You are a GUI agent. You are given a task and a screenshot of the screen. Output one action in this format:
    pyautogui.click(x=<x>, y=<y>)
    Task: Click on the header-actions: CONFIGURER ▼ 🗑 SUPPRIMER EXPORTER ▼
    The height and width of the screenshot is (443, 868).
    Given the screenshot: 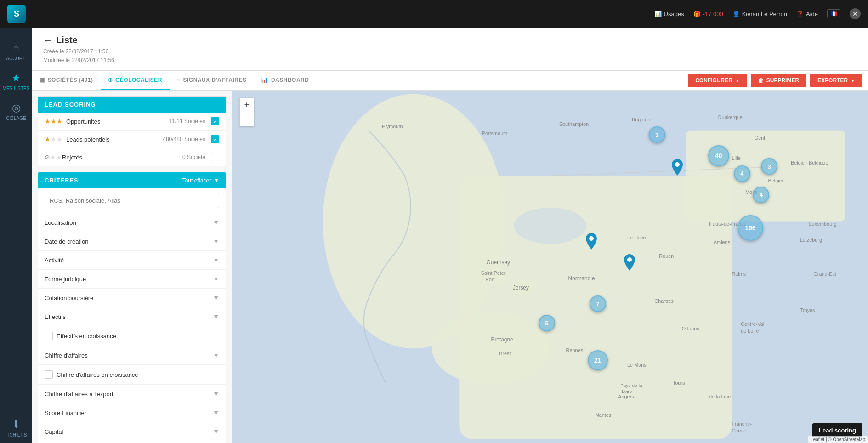 What is the action you would take?
    pyautogui.click(x=775, y=80)
    